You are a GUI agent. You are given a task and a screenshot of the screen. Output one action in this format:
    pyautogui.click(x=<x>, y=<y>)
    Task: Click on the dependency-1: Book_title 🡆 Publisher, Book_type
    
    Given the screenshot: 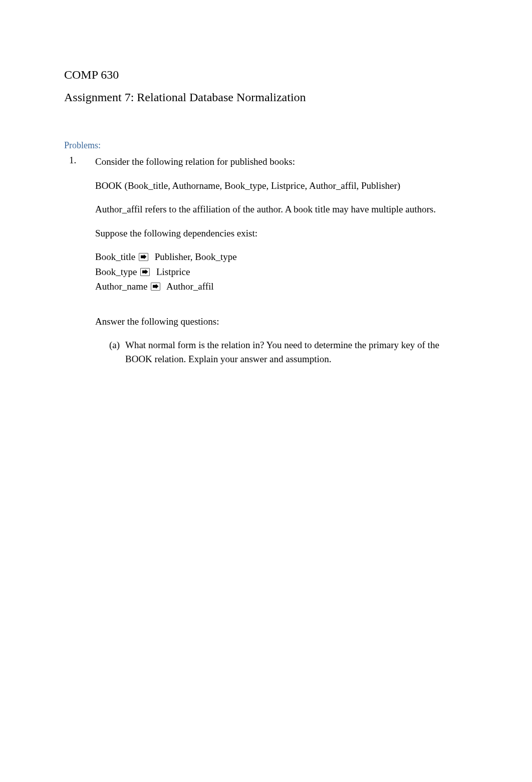 What is the action you would take?
    pyautogui.click(x=282, y=257)
    